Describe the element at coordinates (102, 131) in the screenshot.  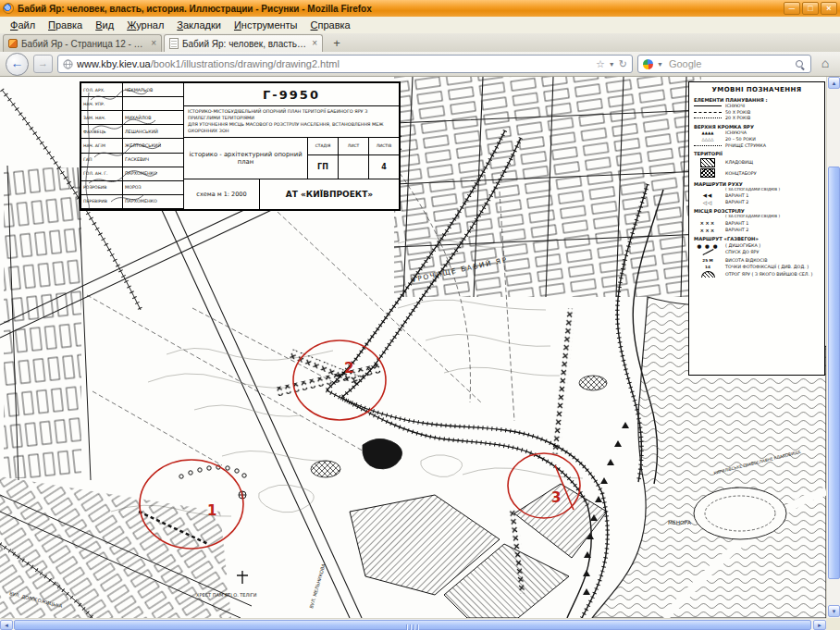
I see `stamp-role: ФАХІВЕЦЬ` at that location.